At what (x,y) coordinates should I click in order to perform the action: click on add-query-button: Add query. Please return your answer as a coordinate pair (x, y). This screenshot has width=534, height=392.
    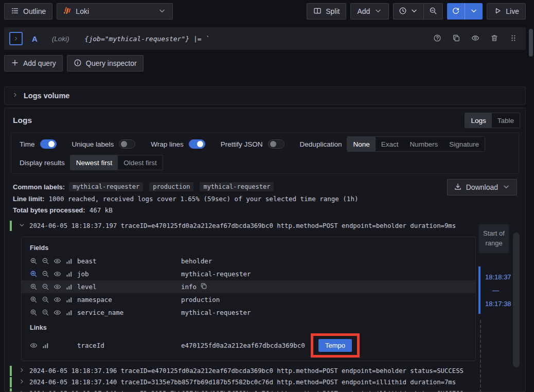
    Looking at the image, I should click on (33, 63).